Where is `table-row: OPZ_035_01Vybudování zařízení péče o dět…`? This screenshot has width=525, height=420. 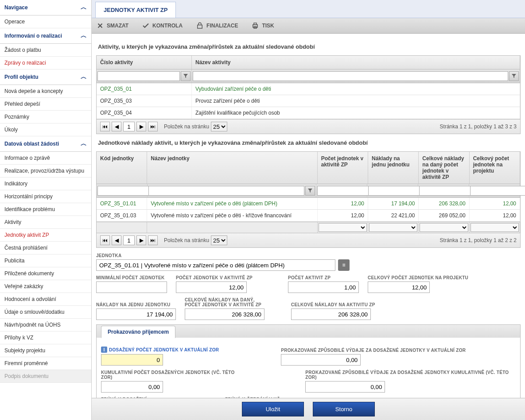 table-row: OPZ_035_01Vybudování zařízení péče o dět… is located at coordinates (308, 89).